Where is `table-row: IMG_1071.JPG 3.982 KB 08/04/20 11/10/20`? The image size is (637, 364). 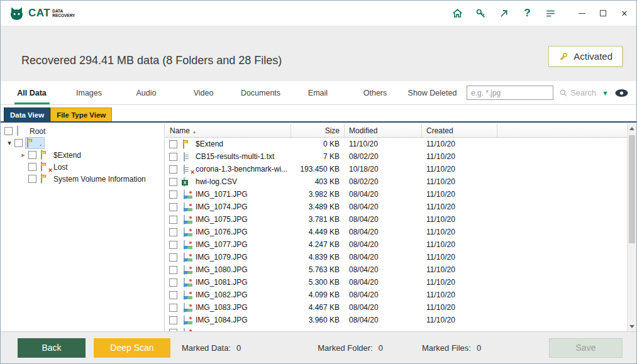 table-row: IMG_1071.JPG 3.982 KB 08/04/20 11/10/20 is located at coordinates (396, 194).